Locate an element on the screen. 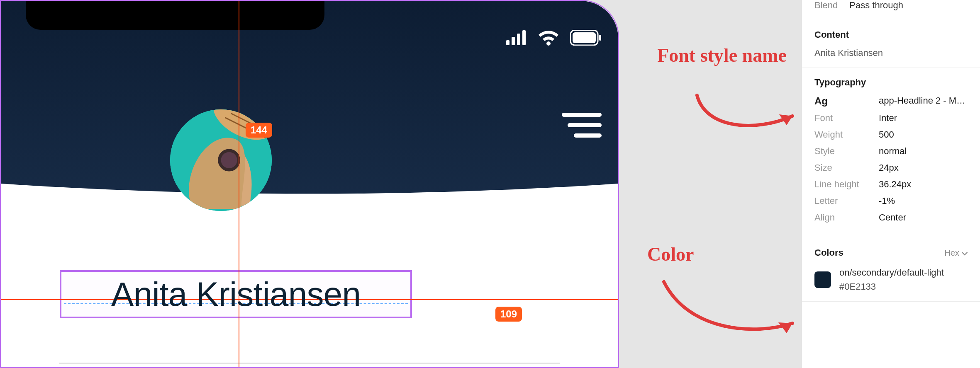 The width and height of the screenshot is (980, 368). selected-text-element: Anita Kristiansen is located at coordinates (236, 294).